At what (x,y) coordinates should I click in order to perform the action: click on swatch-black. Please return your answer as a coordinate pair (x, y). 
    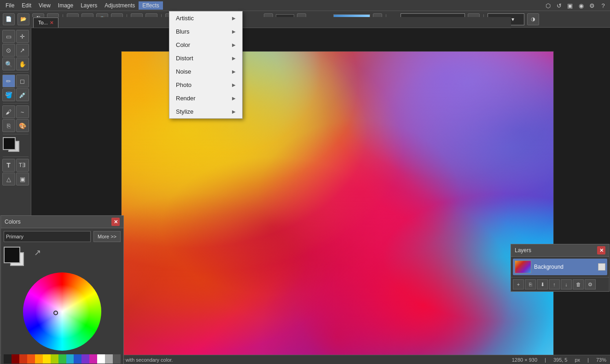
    Looking at the image, I should click on (7, 359).